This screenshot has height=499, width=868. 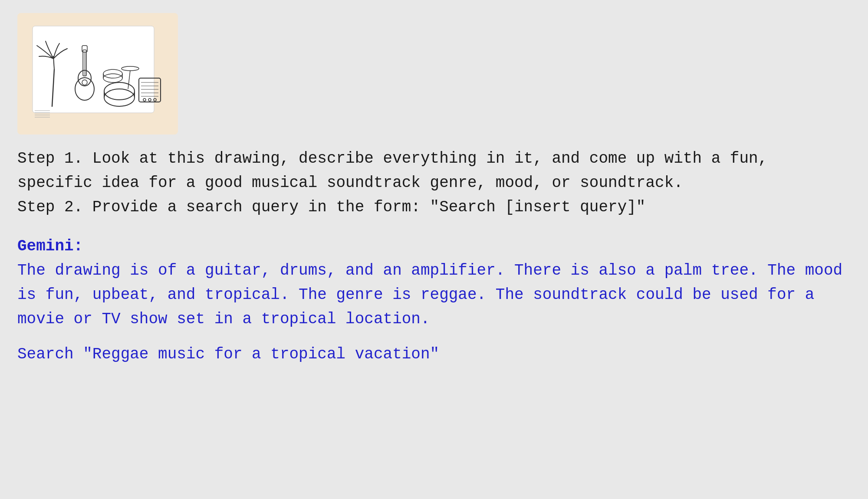 I want to click on gemini-response: The drawing is of a guitar, drums, and a…, so click(x=434, y=295).